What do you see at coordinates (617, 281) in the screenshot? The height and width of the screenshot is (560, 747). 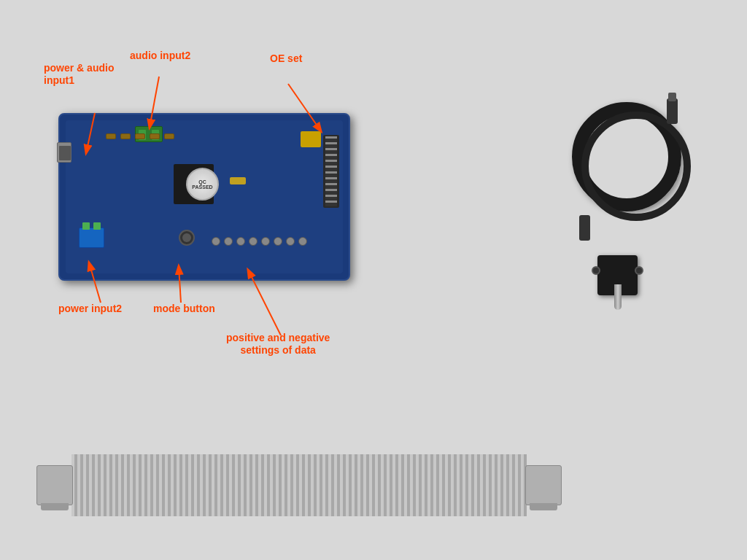 I see `audio-adapter` at bounding box center [617, 281].